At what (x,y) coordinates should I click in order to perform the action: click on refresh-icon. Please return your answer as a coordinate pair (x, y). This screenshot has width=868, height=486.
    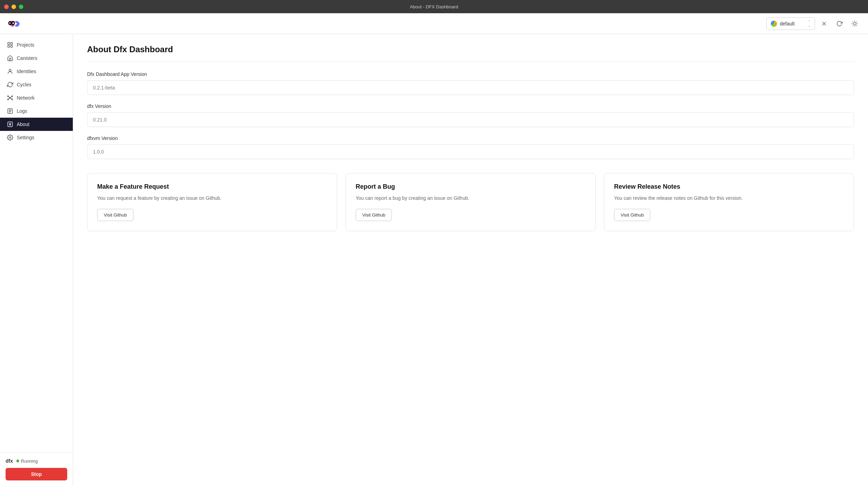
    Looking at the image, I should click on (839, 24).